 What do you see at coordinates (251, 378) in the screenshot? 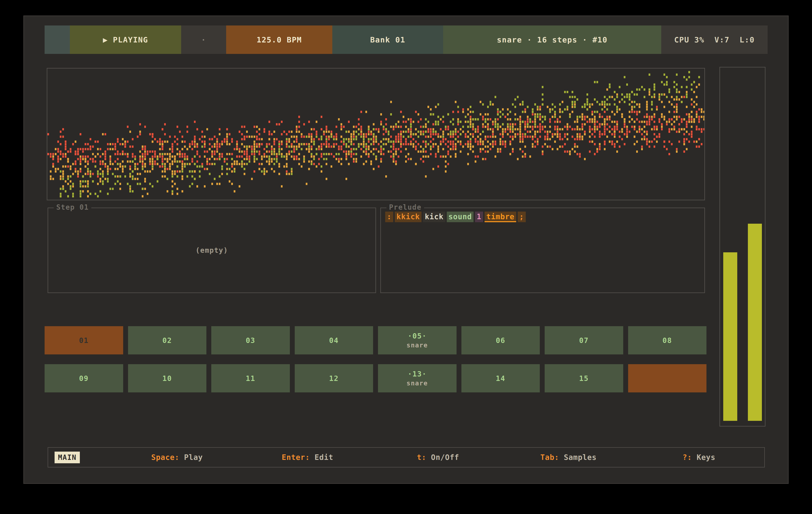
I see `step-button-label: 11` at bounding box center [251, 378].